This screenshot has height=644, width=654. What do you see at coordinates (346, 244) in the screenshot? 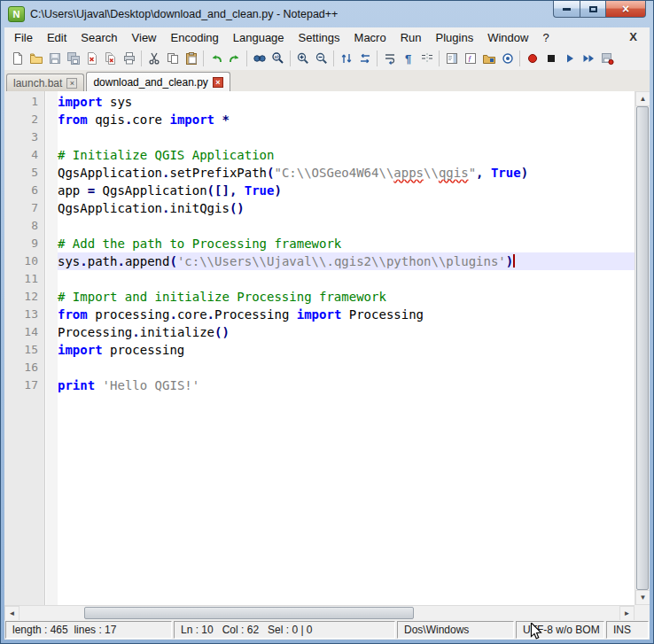
I see `code-line-9: # Add the path to Processing framework` at bounding box center [346, 244].